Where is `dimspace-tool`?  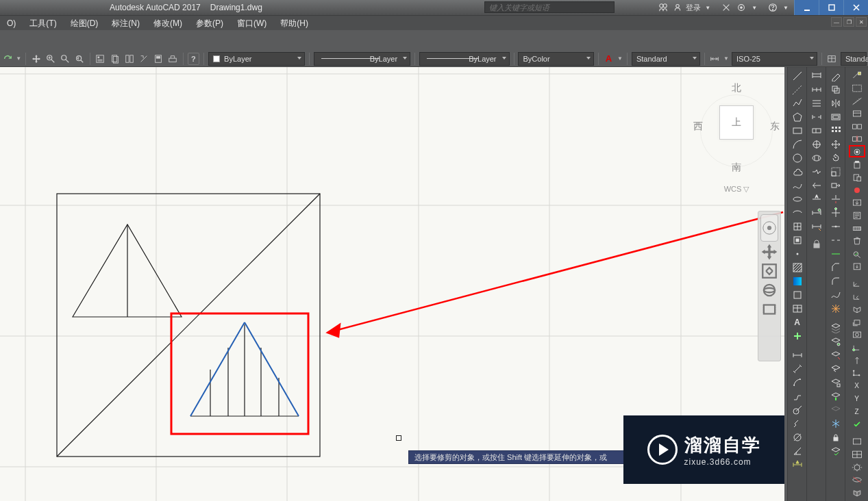 dimspace-tool is located at coordinates (817, 103).